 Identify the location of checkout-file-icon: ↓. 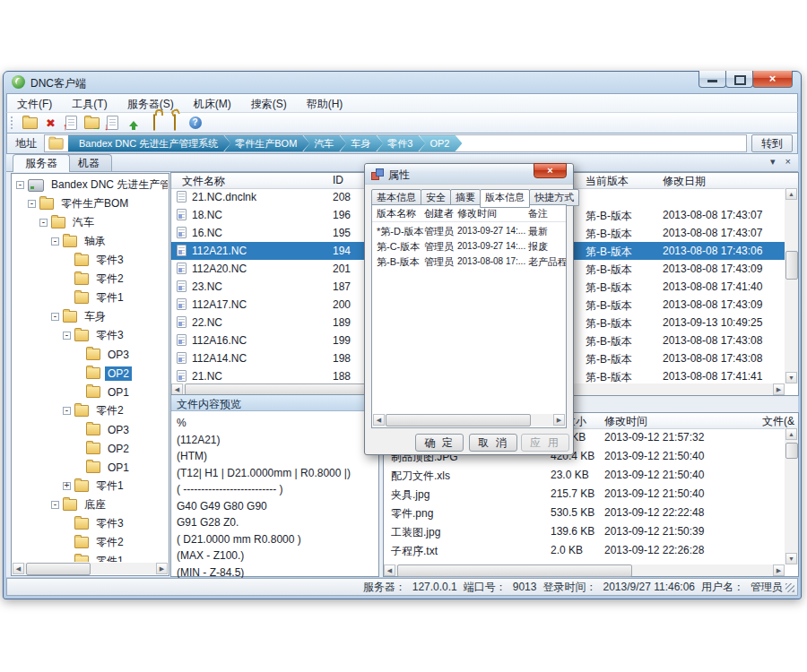
(113, 124).